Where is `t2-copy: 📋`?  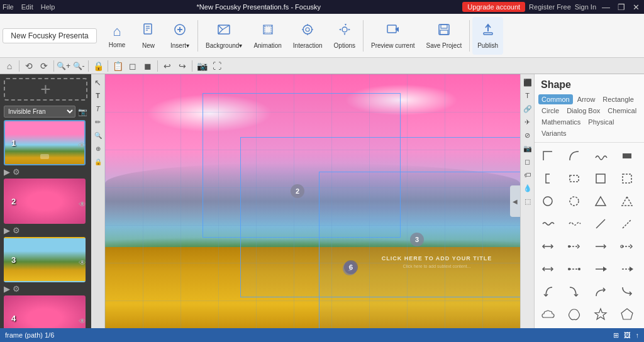 t2-copy: 📋 is located at coordinates (118, 66).